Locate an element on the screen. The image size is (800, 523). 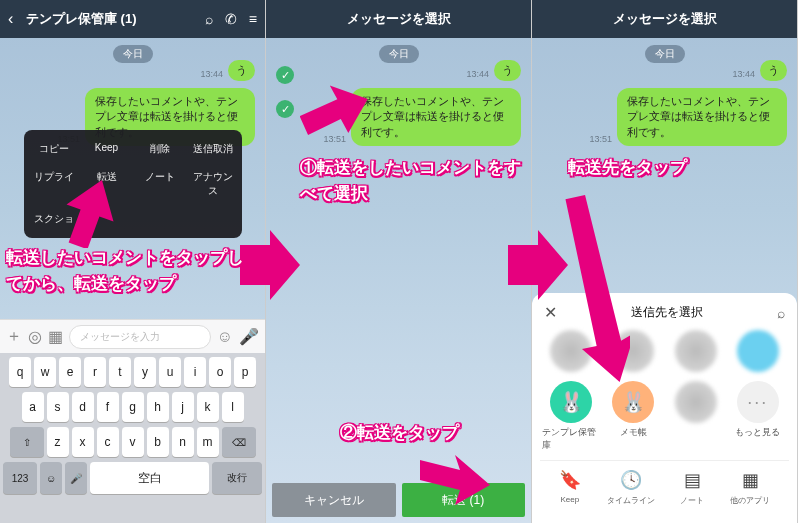
key-b: b is located at coordinates (158, 442).